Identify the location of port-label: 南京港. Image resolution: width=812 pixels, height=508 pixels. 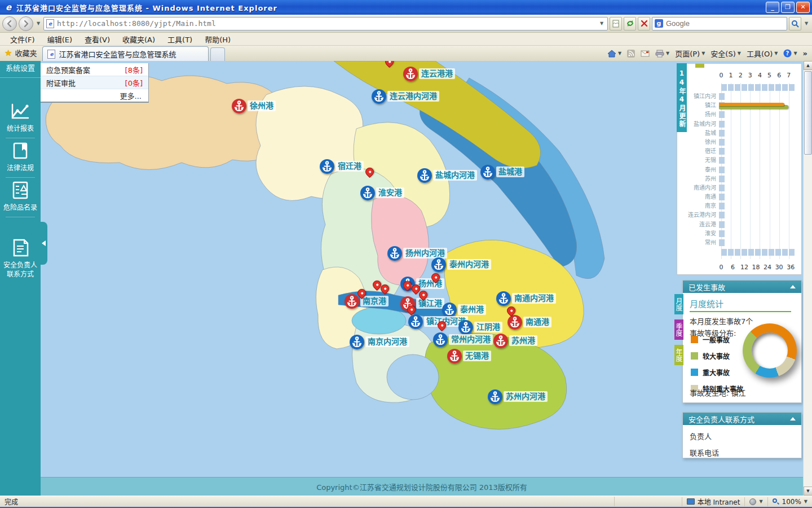
(374, 301).